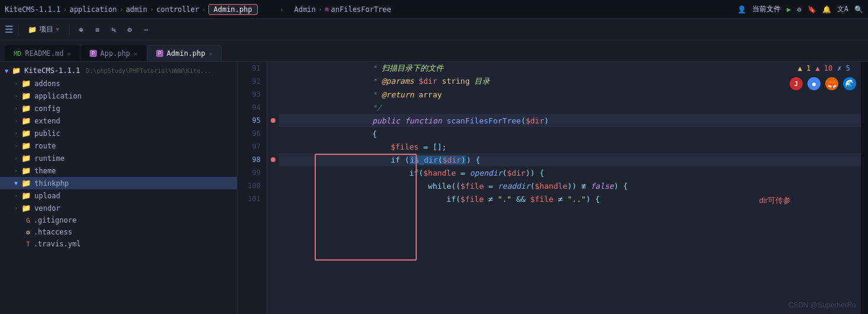 The image size is (868, 314). Describe the element at coordinates (119, 96) in the screenshot. I see `tree-item-application: › 📁 application` at that location.